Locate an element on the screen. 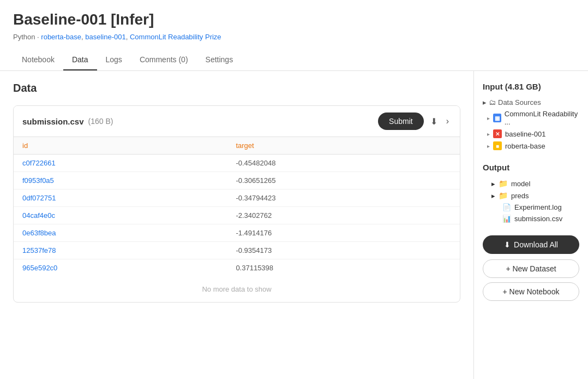 The image size is (588, 379). download-all-label: Download All is located at coordinates (536, 245).